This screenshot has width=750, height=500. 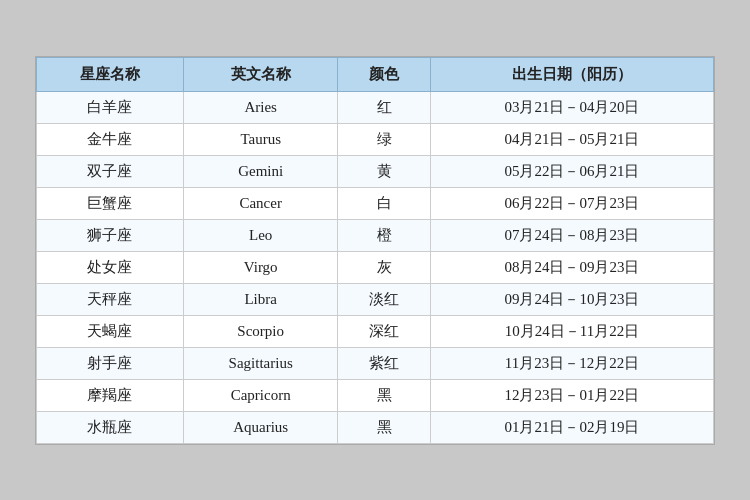 I want to click on table-row: 白羊座Aries红03月21日－04月20日, so click(x=376, y=107).